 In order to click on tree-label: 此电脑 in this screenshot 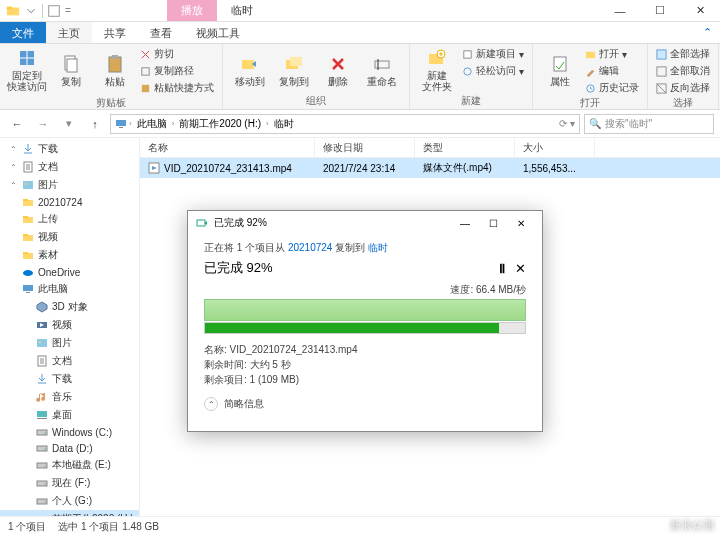, I will do `click(53, 289)`.